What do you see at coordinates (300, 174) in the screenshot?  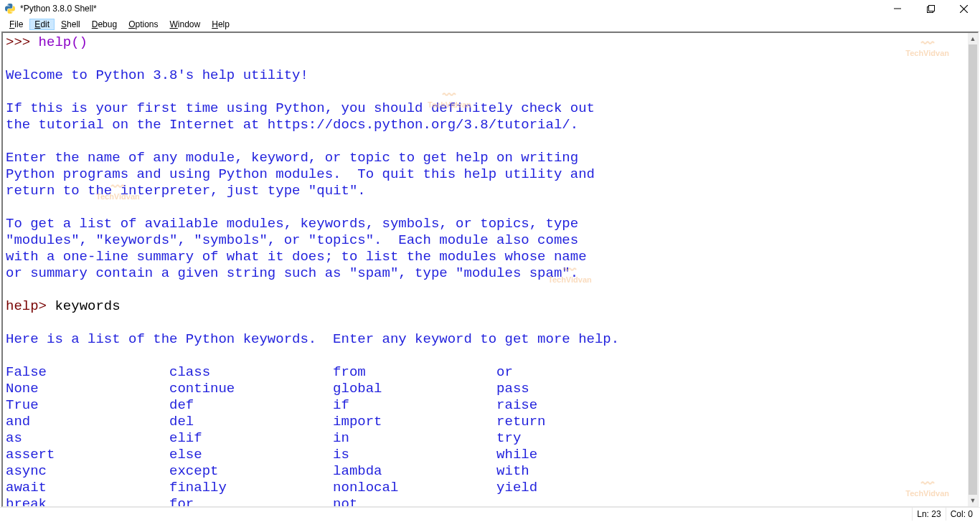 I see `shell-output-line: Python programs and using Python modules…` at bounding box center [300, 174].